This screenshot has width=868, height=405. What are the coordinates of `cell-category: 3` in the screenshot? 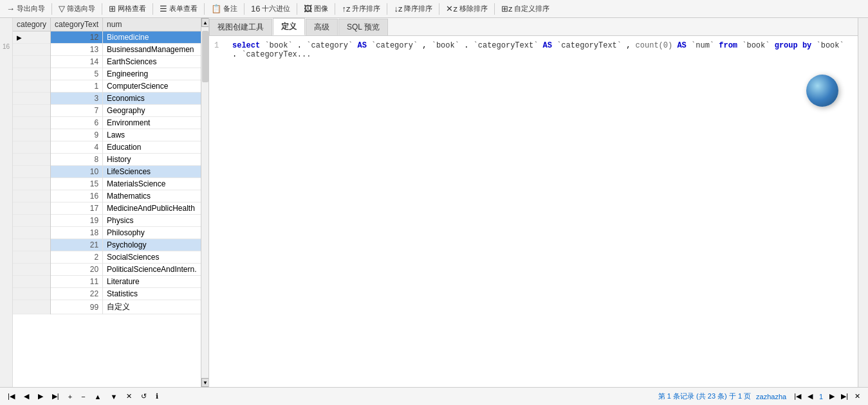 It's located at (77, 99).